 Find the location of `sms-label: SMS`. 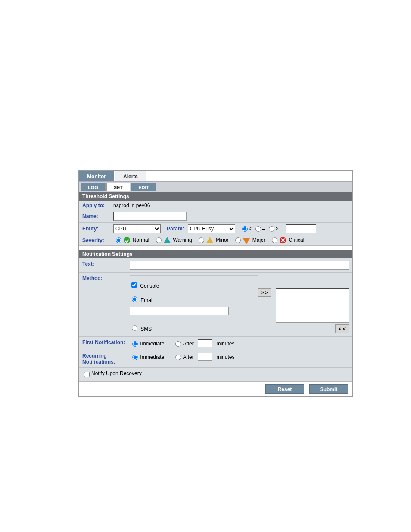

sms-label: SMS is located at coordinates (146, 329).